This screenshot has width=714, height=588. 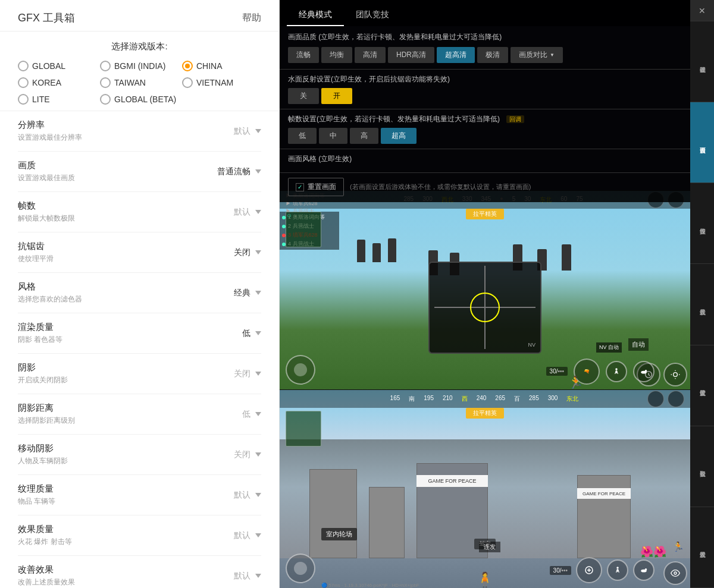 What do you see at coordinates (602, 570) in the screenshot?
I see `bottom-action-row-2: 30/•••` at bounding box center [602, 570].